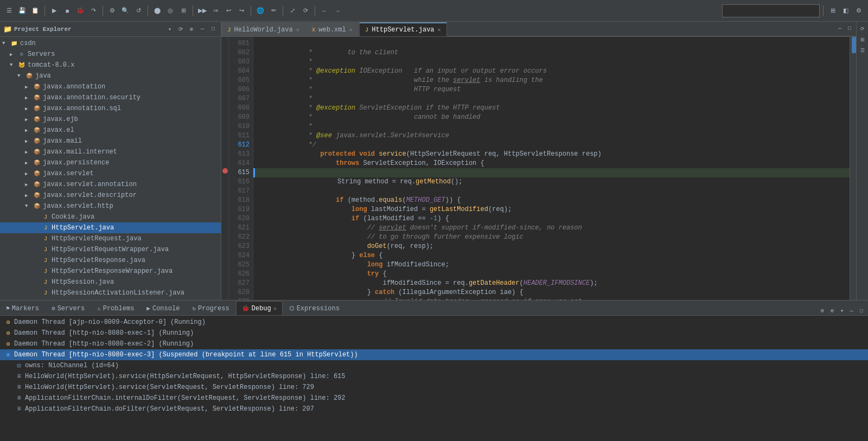 Image resolution: width=868 pixels, height=441 pixels. Describe the element at coordinates (181, 29) in the screenshot. I see `sync-btn: ⟳` at that location.